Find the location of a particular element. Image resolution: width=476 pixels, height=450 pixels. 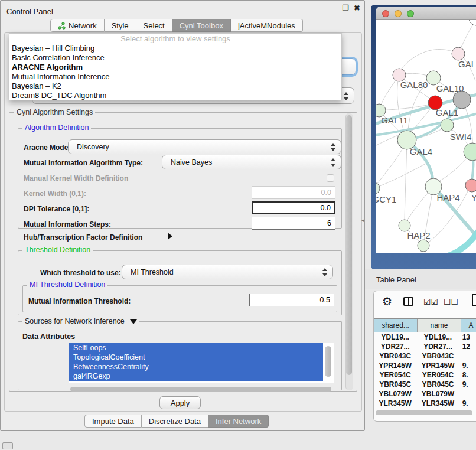

table-row: YLR345WYLR345W9. is located at coordinates (425, 403).